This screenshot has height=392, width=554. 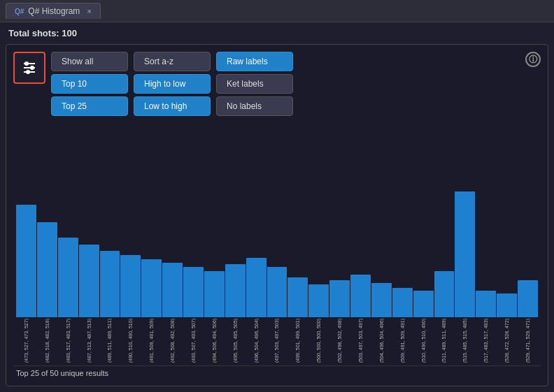 I want to click on low-to-high-button: Low to high, so click(x=172, y=106).